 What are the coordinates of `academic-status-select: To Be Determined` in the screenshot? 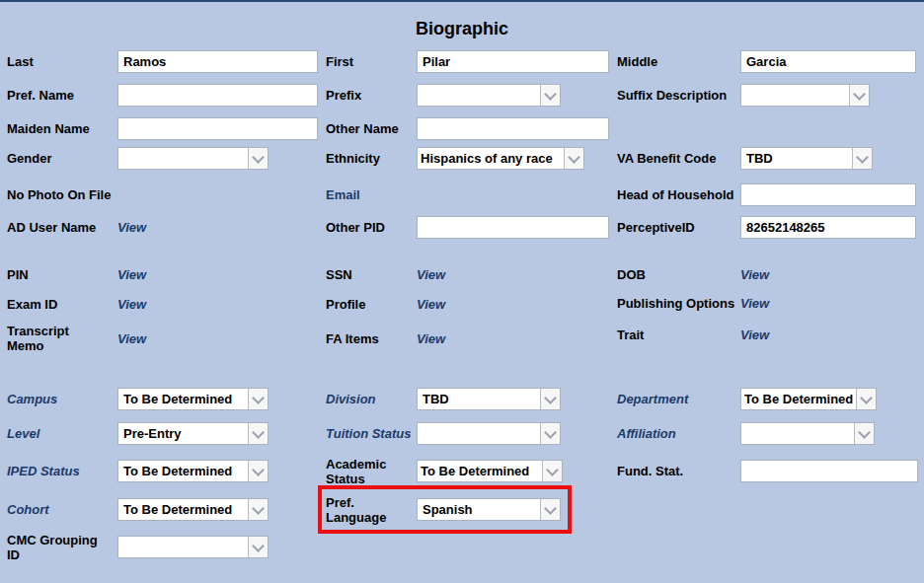 It's located at (490, 472).